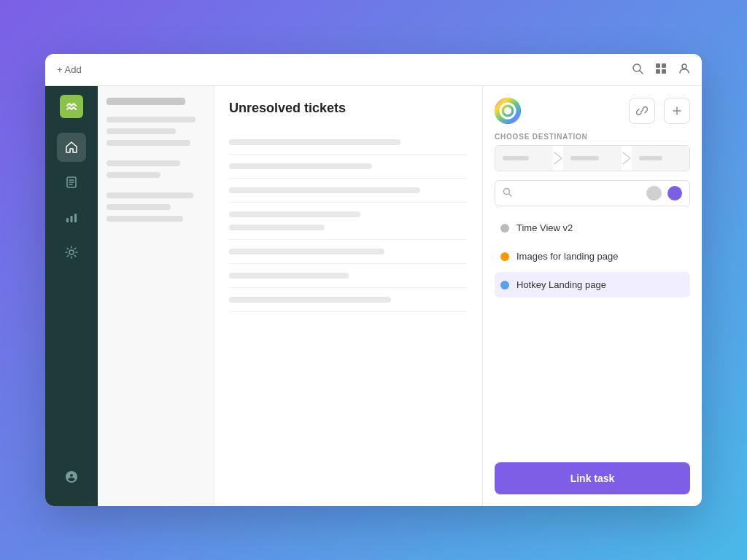 Image resolution: width=747 pixels, height=560 pixels. What do you see at coordinates (684, 70) in the screenshot?
I see `user-icon` at bounding box center [684, 70].